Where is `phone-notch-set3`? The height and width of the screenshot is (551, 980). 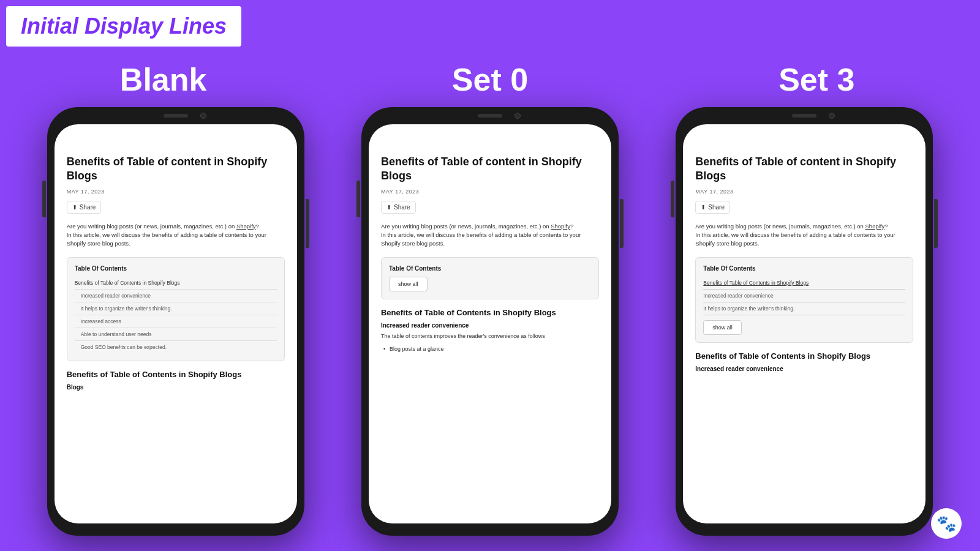
phone-notch-set3 is located at coordinates (804, 116).